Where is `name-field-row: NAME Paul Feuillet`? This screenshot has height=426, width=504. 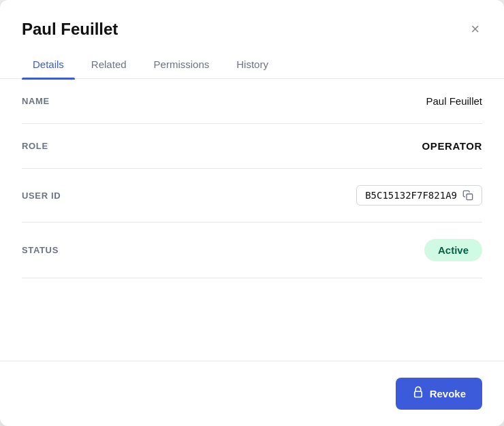 name-field-row: NAME Paul Feuillet is located at coordinates (252, 101).